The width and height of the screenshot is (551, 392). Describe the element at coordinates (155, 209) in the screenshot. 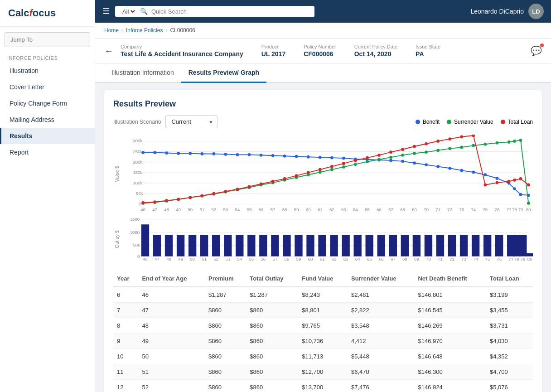

I see `svg-text: 47` at that location.